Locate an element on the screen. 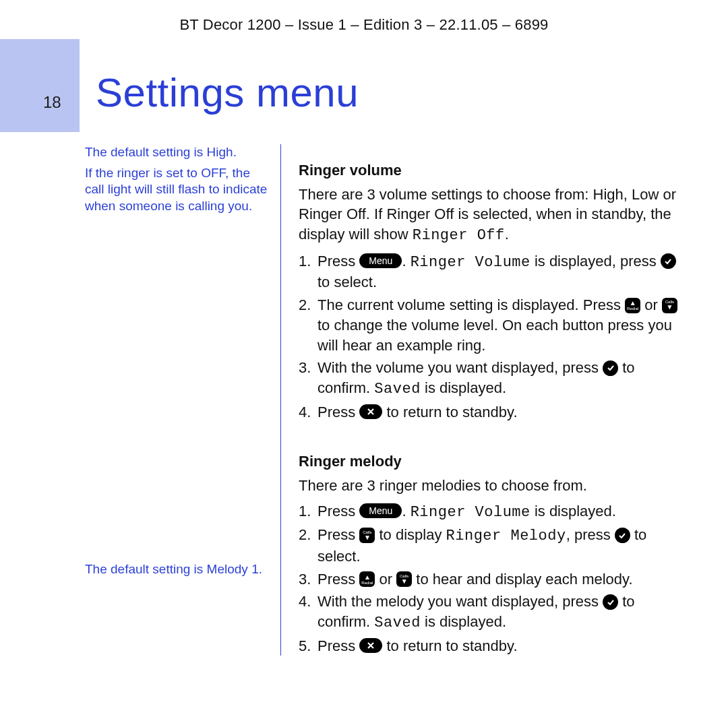 The height and width of the screenshot is (725, 728). text: to select. is located at coordinates (347, 282).